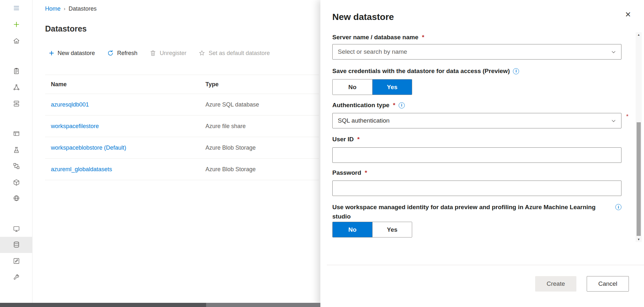 The image size is (644, 307). What do you see at coordinates (556, 284) in the screenshot?
I see `create-button: Create` at bounding box center [556, 284].